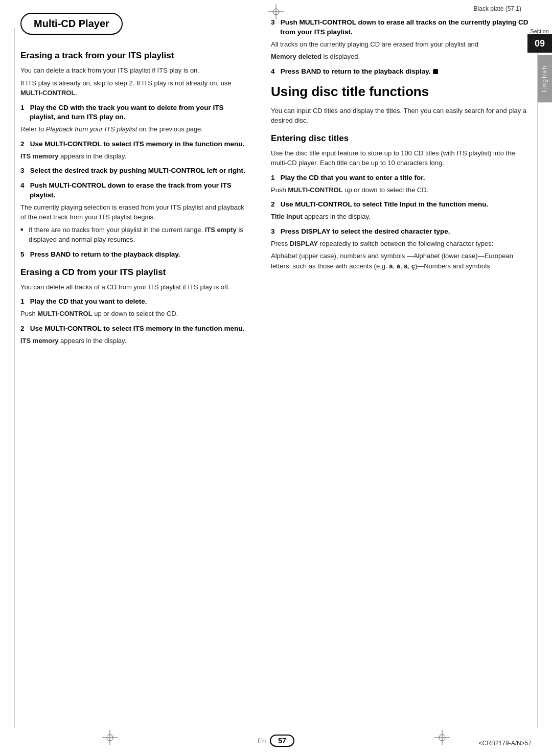 The height and width of the screenshot is (756, 552). What do you see at coordinates (135, 171) in the screenshot?
I see `step3-track-heading: 3 Select the desired track by pushing MU…` at bounding box center [135, 171].